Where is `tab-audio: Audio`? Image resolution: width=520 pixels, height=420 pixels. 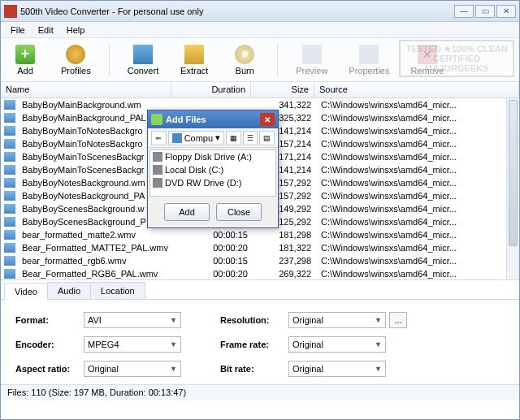 tab-audio: Audio is located at coordinates (69, 291).